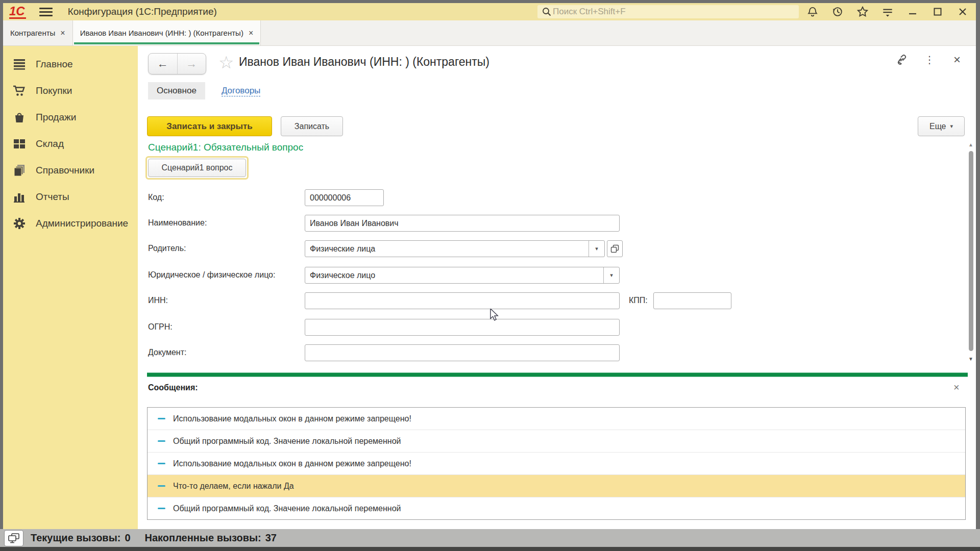 The height and width of the screenshot is (551, 980). What do you see at coordinates (70, 64) in the screenshot?
I see `sidebar-item-glavnoe: Главное` at bounding box center [70, 64].